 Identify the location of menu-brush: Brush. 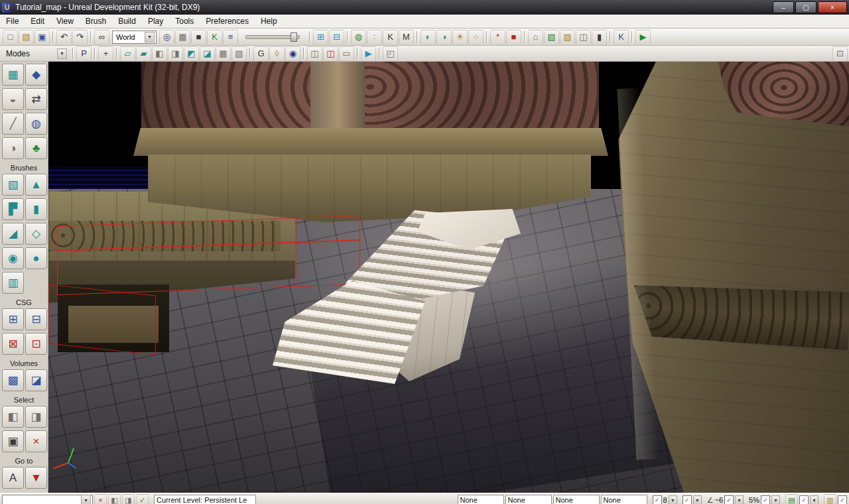
(96, 21).